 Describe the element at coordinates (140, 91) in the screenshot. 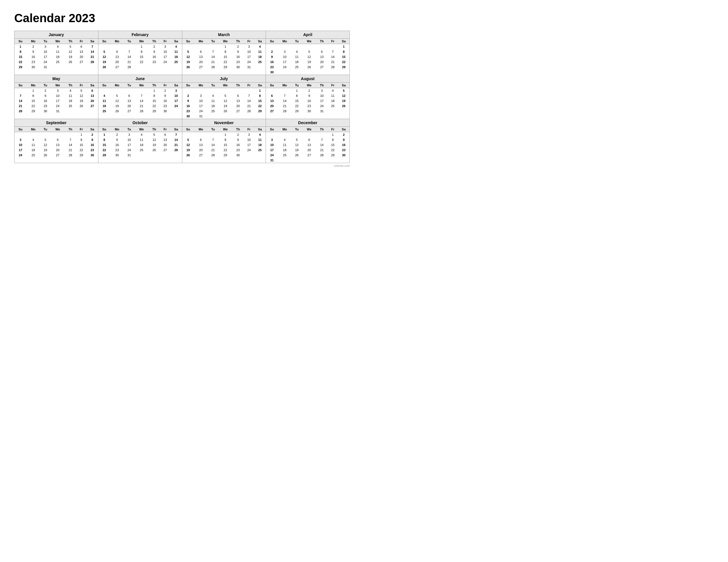

I see `week-row: 123` at that location.